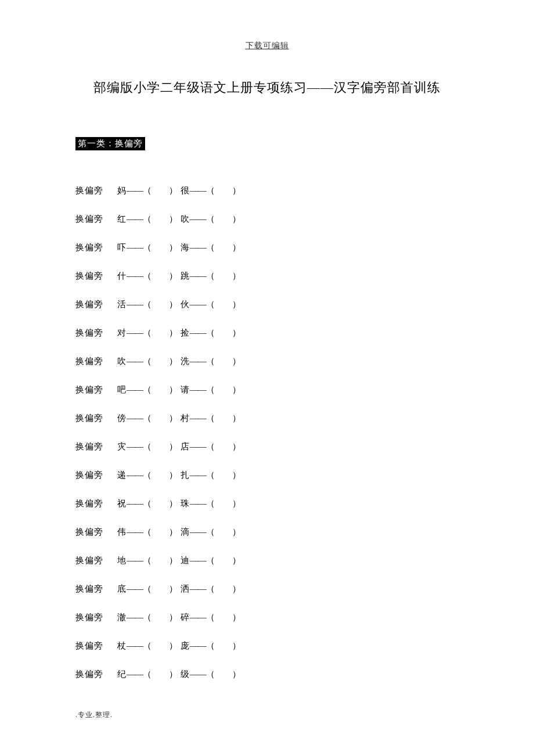 The image size is (534, 756). I want to click on exercise-row: 换偏旁妈——（ ） 很——（ ）, so click(267, 190).